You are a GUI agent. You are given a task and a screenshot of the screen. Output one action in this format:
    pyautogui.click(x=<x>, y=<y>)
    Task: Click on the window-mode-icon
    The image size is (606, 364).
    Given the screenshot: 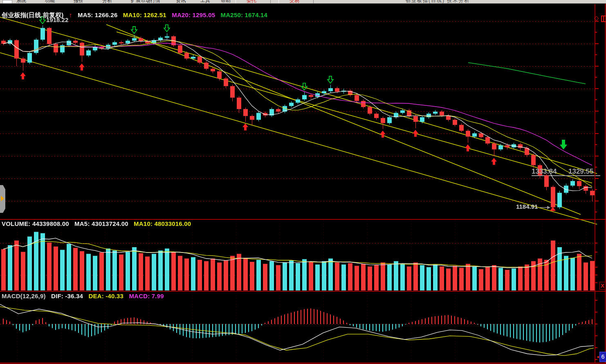 What is the action you would take?
    pyautogui.click(x=604, y=19)
    